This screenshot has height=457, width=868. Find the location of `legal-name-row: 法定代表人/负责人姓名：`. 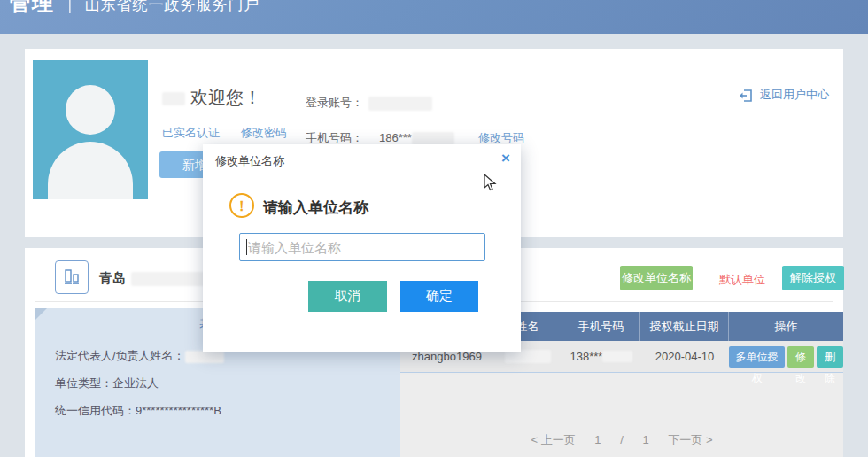

legal-name-row: 法定代表人/负责人姓名： is located at coordinates (140, 356).